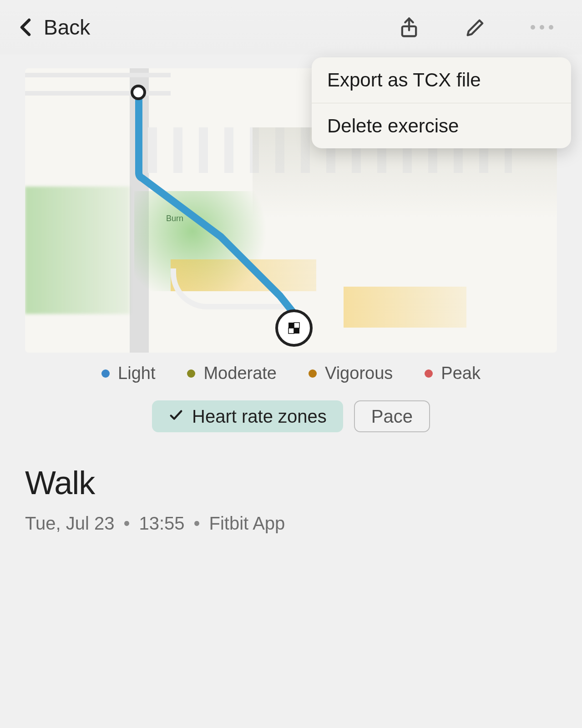  I want to click on menu-item-label: Delete exercise, so click(393, 126).